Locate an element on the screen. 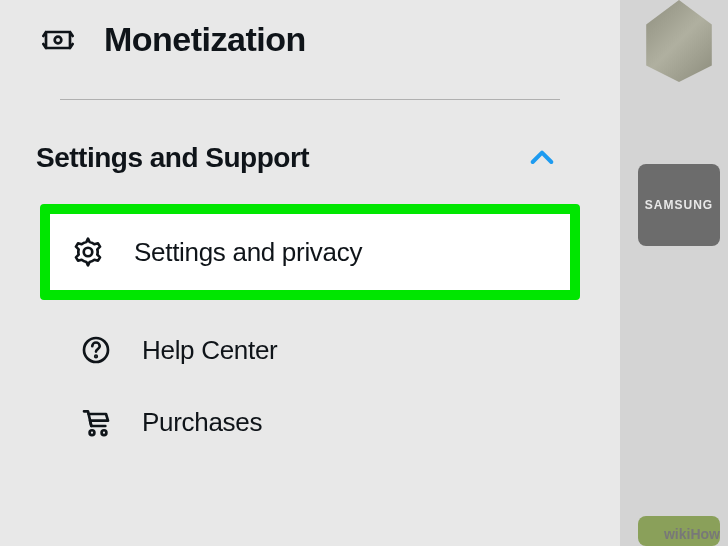 Image resolution: width=728 pixels, height=546 pixels. thumbnail-image is located at coordinates (679, 41).